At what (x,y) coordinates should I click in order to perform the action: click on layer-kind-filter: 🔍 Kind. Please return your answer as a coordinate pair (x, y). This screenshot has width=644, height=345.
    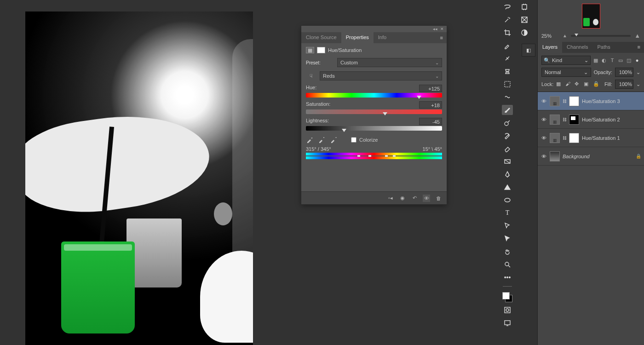
    Looking at the image, I should click on (566, 60).